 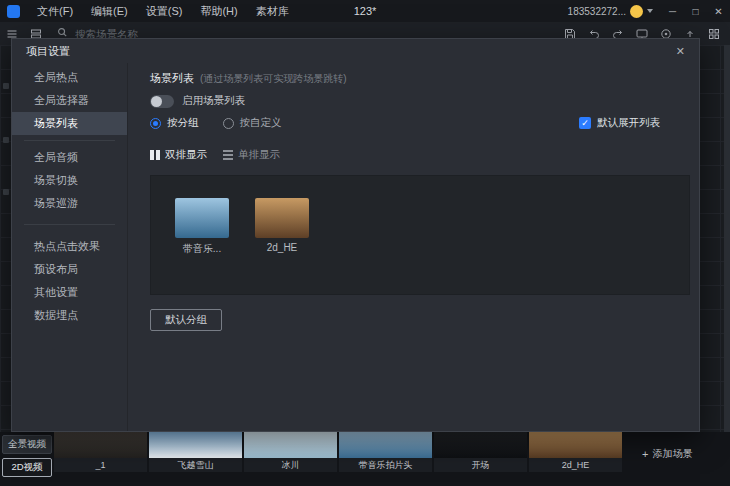 I want to click on dialog-sidebar: 全局热点 全局选择器 场景列表 全局音频 场景切换 场景巡游 热点点击效果 预设…, so click(x=70, y=247).